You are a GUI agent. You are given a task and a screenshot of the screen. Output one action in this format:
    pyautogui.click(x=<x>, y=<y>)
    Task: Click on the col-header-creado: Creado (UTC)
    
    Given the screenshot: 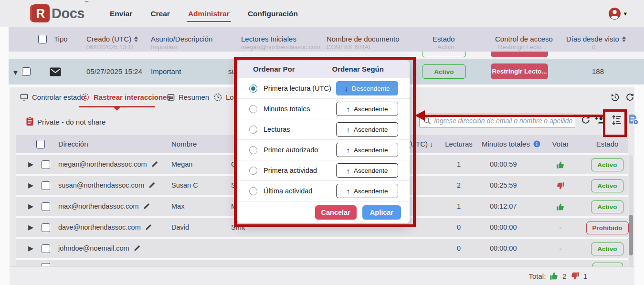 What is the action you would take?
    pyautogui.click(x=112, y=39)
    